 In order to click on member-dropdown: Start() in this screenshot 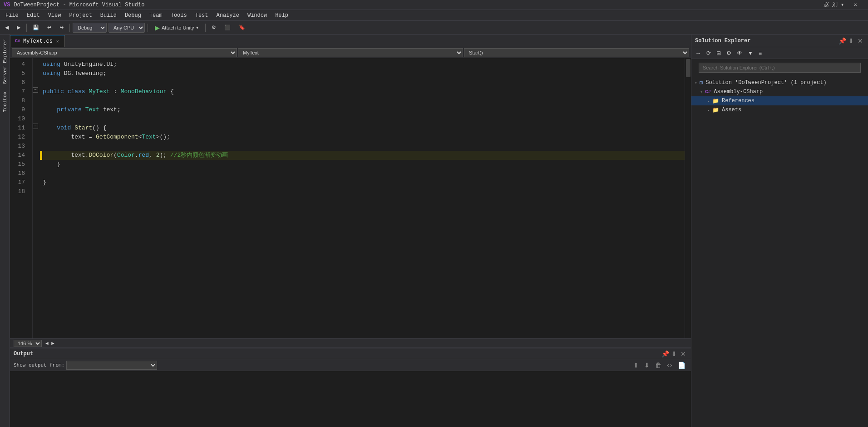, I will do `click(577, 53)`.